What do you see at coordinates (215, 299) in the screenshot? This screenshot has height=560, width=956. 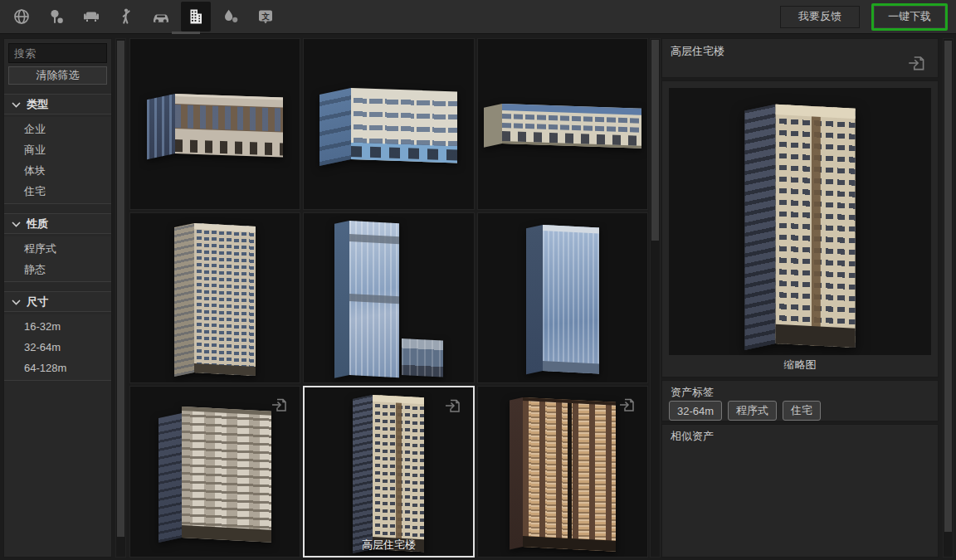 I see `asset-cell-stone-tower` at bounding box center [215, 299].